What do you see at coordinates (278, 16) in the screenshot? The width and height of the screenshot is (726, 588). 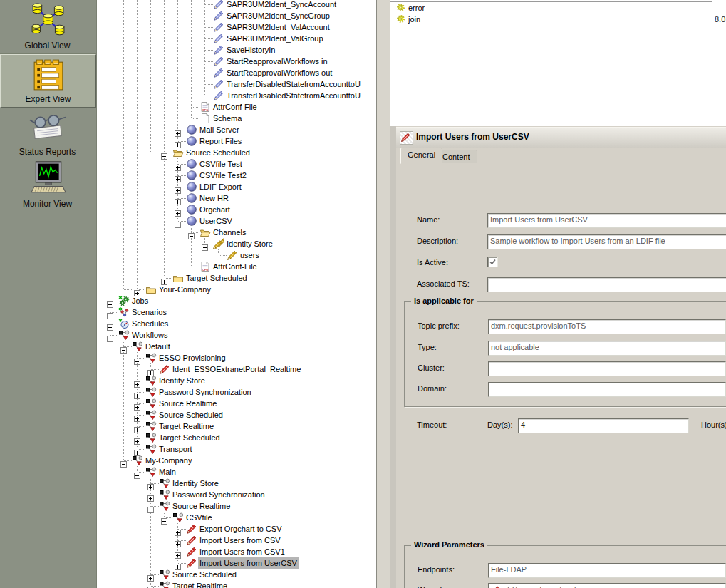 I see `tree-node-sapr3um2ident-syncgroup: SAPR3UM2Ident_SyncGroup` at bounding box center [278, 16].